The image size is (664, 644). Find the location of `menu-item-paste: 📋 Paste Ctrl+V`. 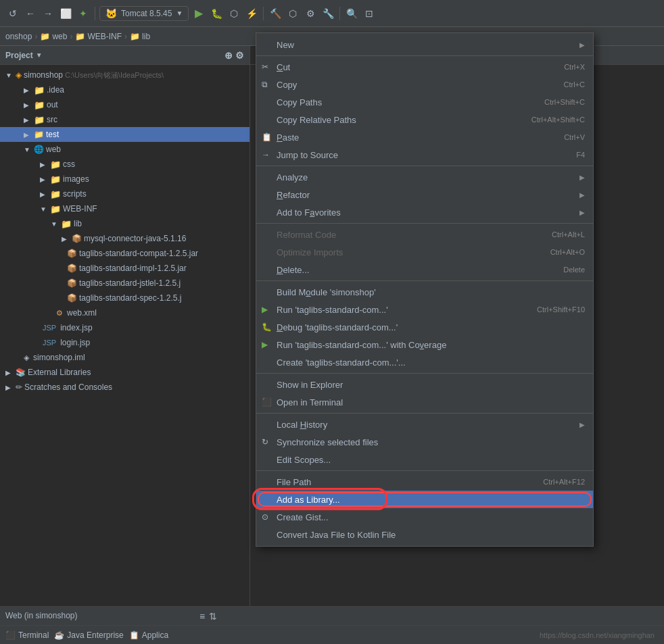

menu-item-paste: 📋 Paste Ctrl+V is located at coordinates (425, 137).